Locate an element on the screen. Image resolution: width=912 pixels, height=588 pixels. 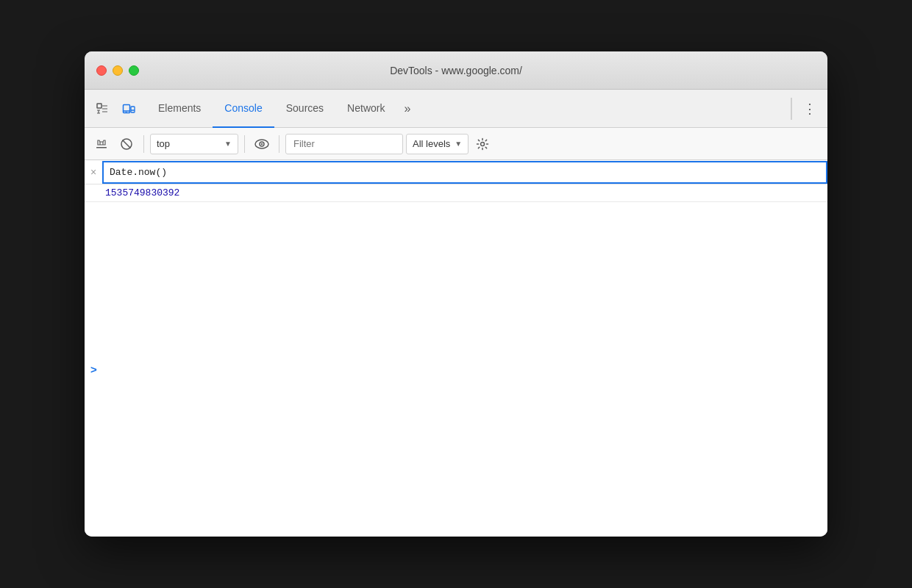
prompt-chevron-icon: > is located at coordinates (94, 369).